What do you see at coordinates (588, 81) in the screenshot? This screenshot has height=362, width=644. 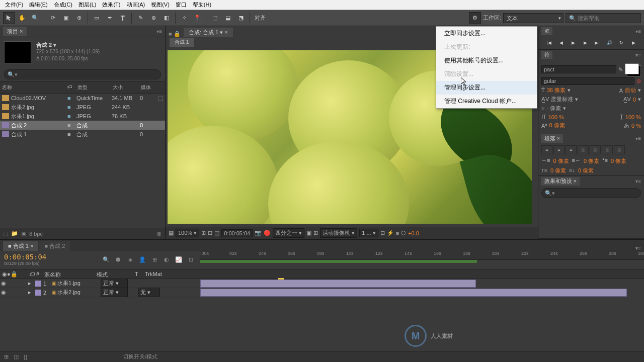 I see `font-style-dropdown: gular` at bounding box center [588, 81].